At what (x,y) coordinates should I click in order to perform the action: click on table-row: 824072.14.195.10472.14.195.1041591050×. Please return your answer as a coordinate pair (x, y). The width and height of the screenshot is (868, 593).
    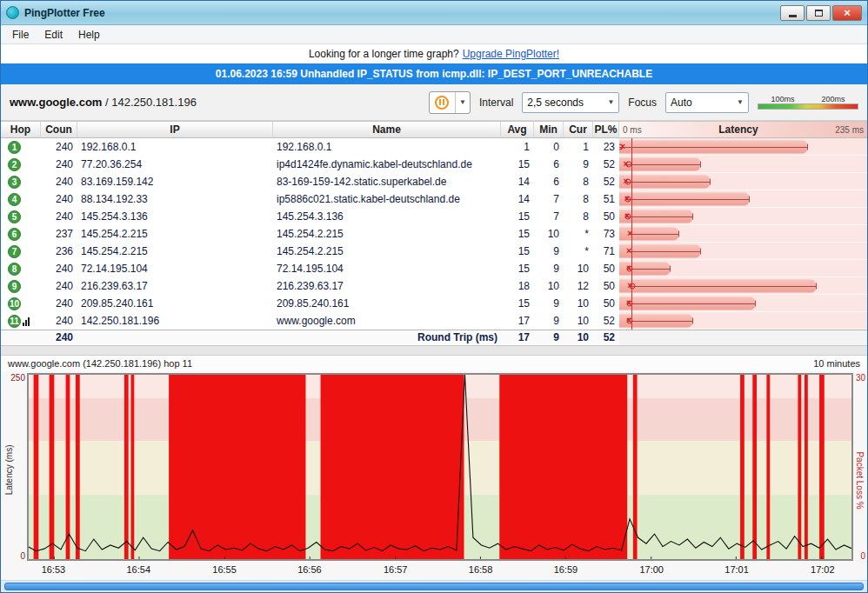
    Looking at the image, I should click on (434, 269).